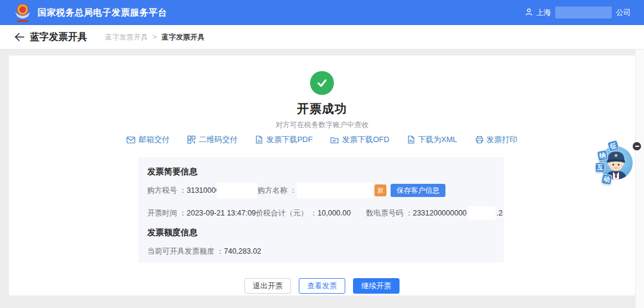 Image resolution: width=644 pixels, height=308 pixels. Describe the element at coordinates (289, 140) in the screenshot. I see `action-label: 发票下载PDF` at that location.